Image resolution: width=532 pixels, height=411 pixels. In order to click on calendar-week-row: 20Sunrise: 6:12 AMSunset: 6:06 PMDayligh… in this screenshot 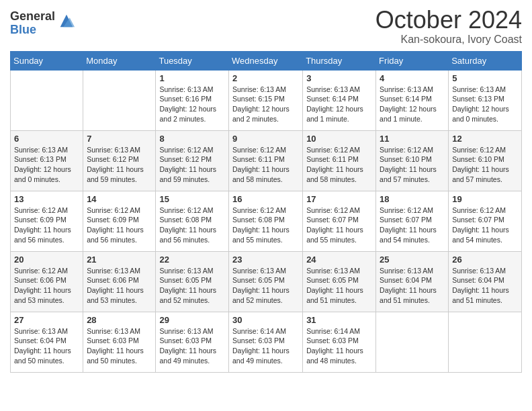, I will do `click(266, 281)`.